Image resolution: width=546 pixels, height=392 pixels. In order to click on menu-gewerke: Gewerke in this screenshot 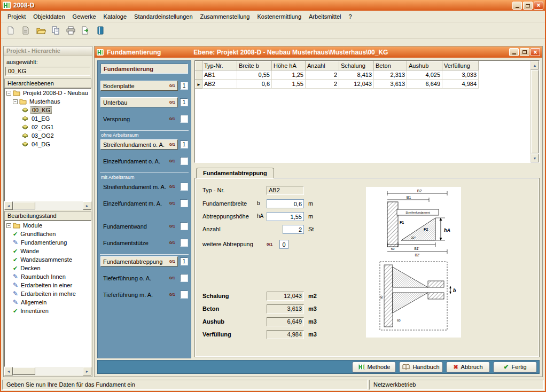, I will do `click(84, 17)`.